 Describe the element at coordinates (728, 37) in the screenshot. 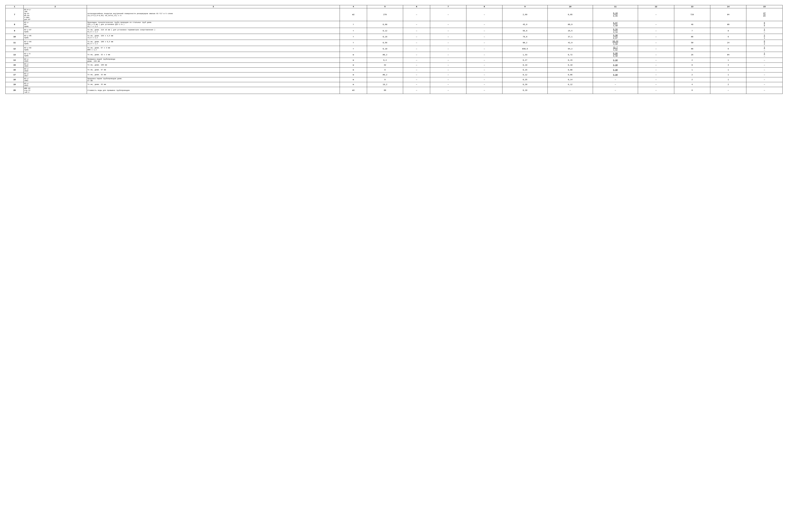

I see `row-col14: 6` at that location.